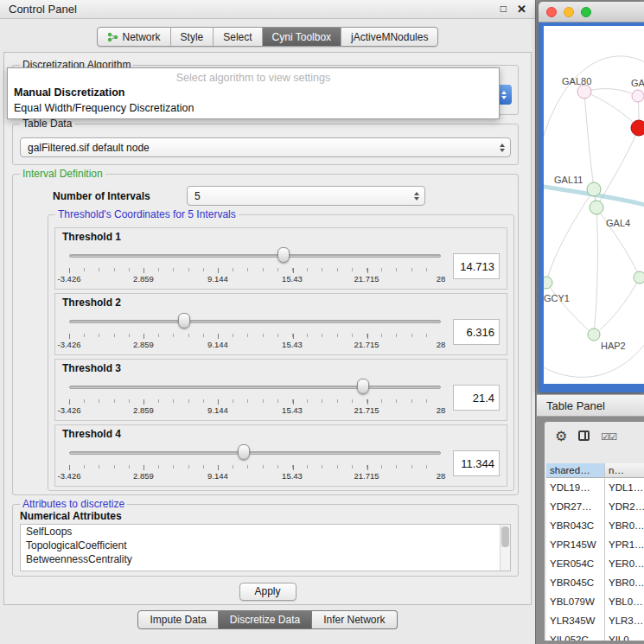  Describe the element at coordinates (255, 266) in the screenshot. I see `threshold-1-slider: -3.4262.8599.14415.4321.71528` at that location.